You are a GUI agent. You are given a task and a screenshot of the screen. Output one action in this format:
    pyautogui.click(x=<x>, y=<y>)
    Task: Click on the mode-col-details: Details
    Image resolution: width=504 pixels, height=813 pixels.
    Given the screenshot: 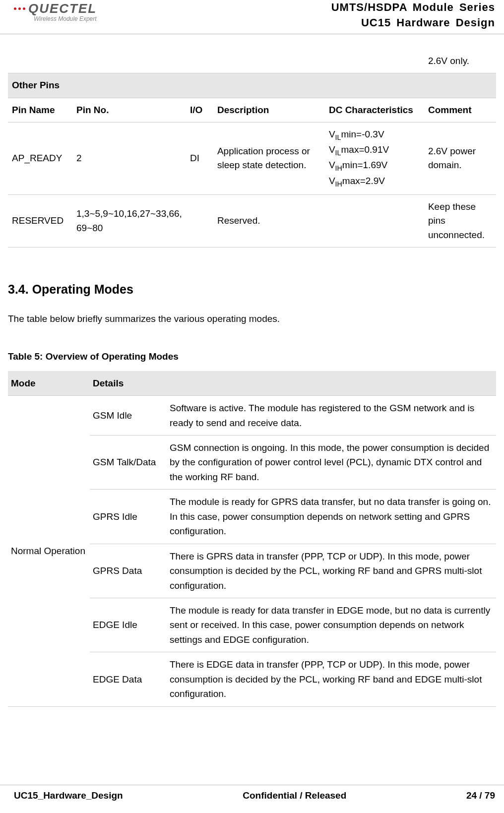 What is the action you would take?
    pyautogui.click(x=293, y=383)
    